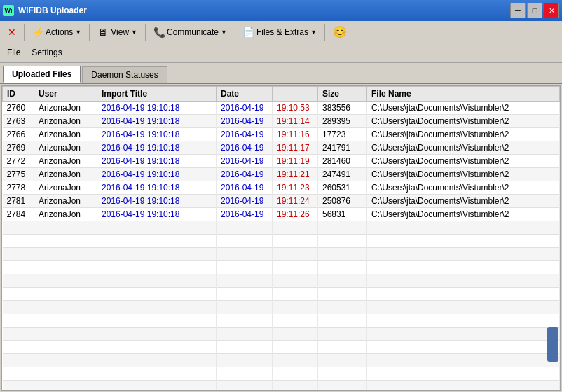 The image size is (562, 392). I want to click on table-header-row: ID User Import Title Date Size File Name, so click(282, 94).